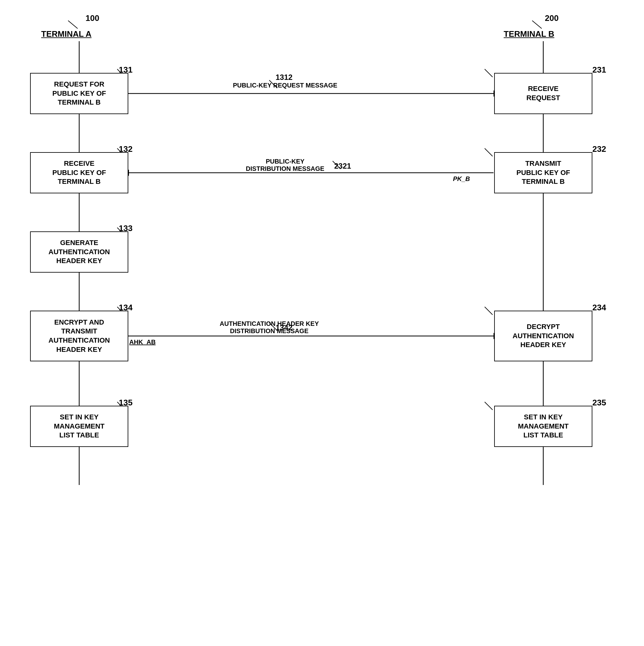  Describe the element at coordinates (126, 308) in the screenshot. I see `ref-134: 134` at that location.